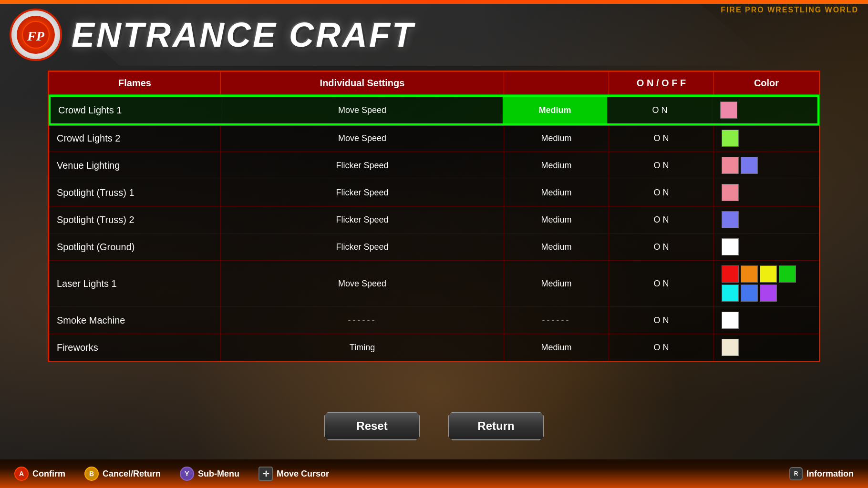 The image size is (868, 488). I want to click on row-name: Smoke Machine, so click(135, 320).